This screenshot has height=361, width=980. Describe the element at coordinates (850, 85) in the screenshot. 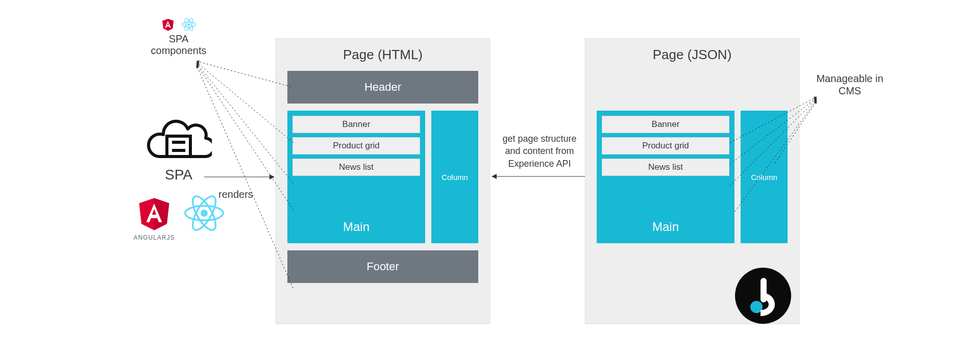

I see `cms-label: Manageable in CMS` at that location.